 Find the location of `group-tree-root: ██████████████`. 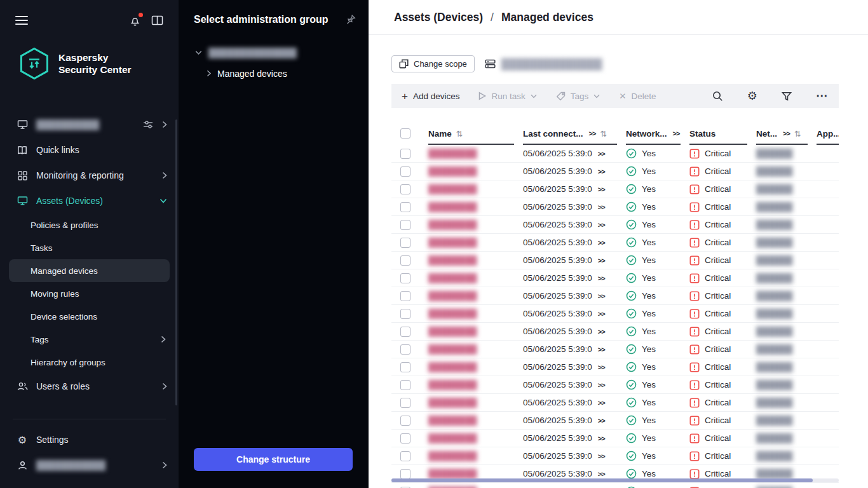

group-tree-root: ██████████████ is located at coordinates (273, 52).